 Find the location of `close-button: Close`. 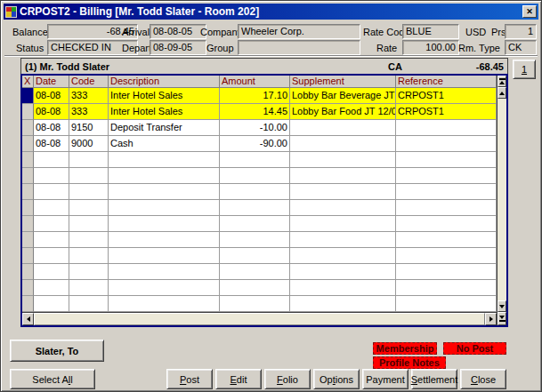

close-button: Close is located at coordinates (483, 379).